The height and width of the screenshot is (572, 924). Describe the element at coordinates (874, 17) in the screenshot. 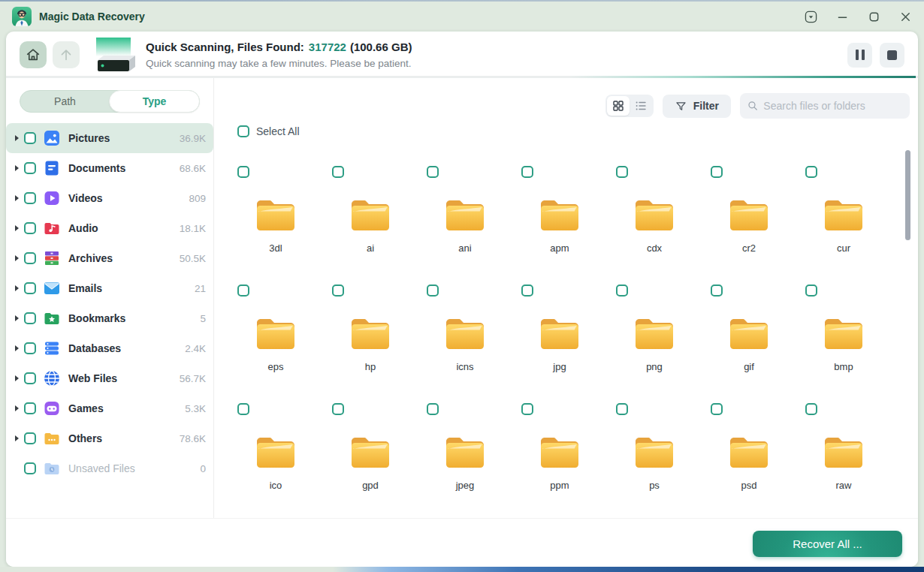

I see `maximize-icon` at that location.